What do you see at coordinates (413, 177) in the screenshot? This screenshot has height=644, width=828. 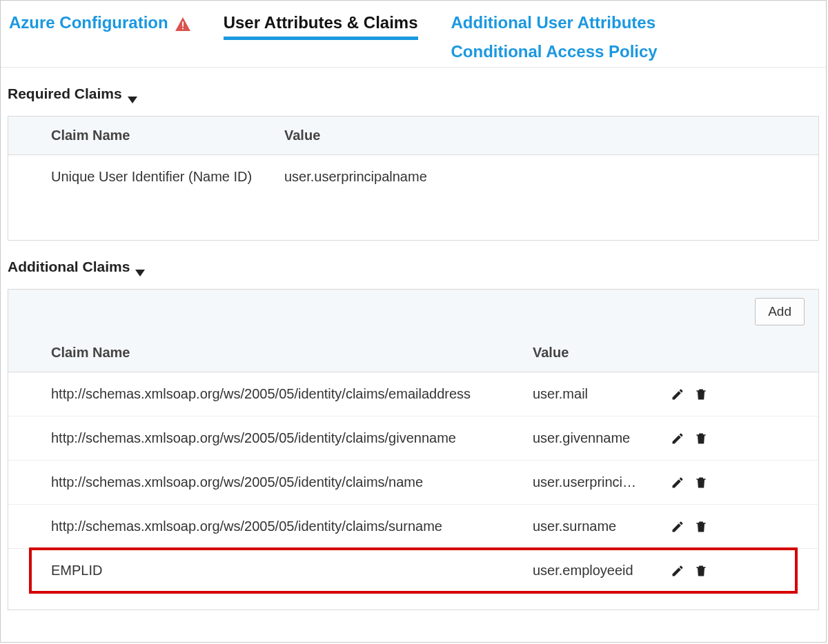 I see `table-row: Unique User Identifier (Name ID) user.us…` at bounding box center [413, 177].